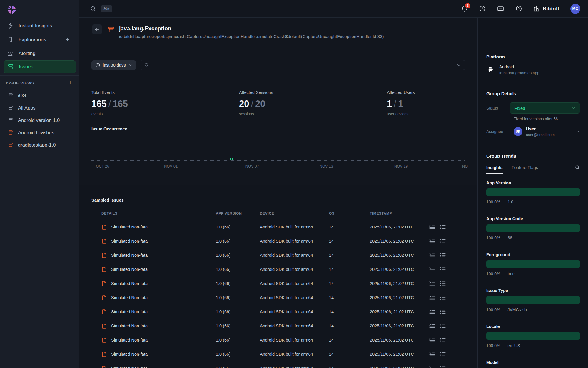  I want to click on x-tick-label: NOV 07, so click(252, 166).